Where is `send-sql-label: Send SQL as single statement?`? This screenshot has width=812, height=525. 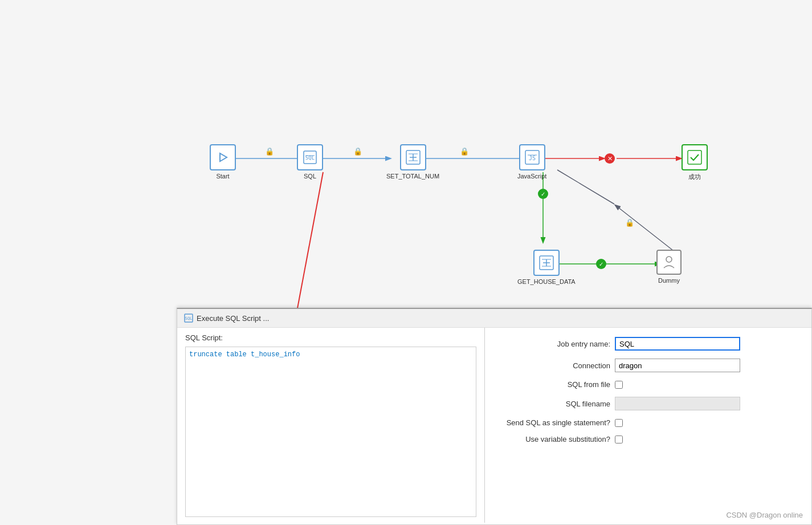 send-sql-label: Send SQL as single statement? is located at coordinates (553, 423).